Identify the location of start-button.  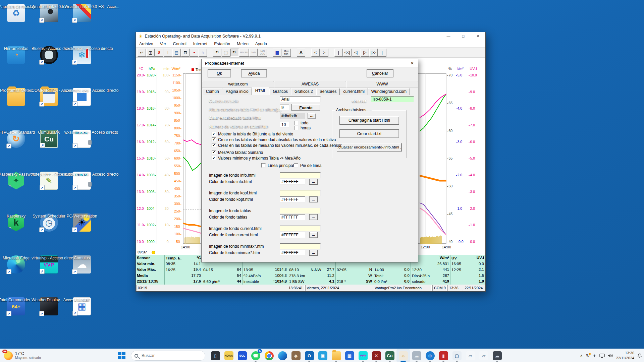
(122, 356).